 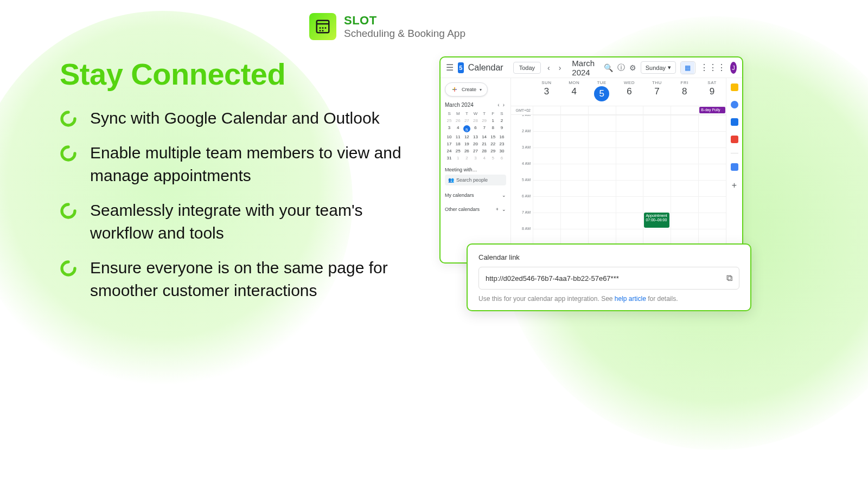 What do you see at coordinates (498, 105) in the screenshot?
I see `mini-prev-icon: ‹` at bounding box center [498, 105].